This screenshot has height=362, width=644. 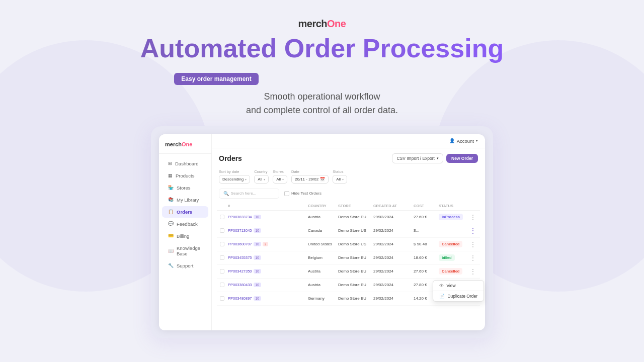 I want to click on sidebar-item-label: Knowledge Base, so click(x=189, y=251).